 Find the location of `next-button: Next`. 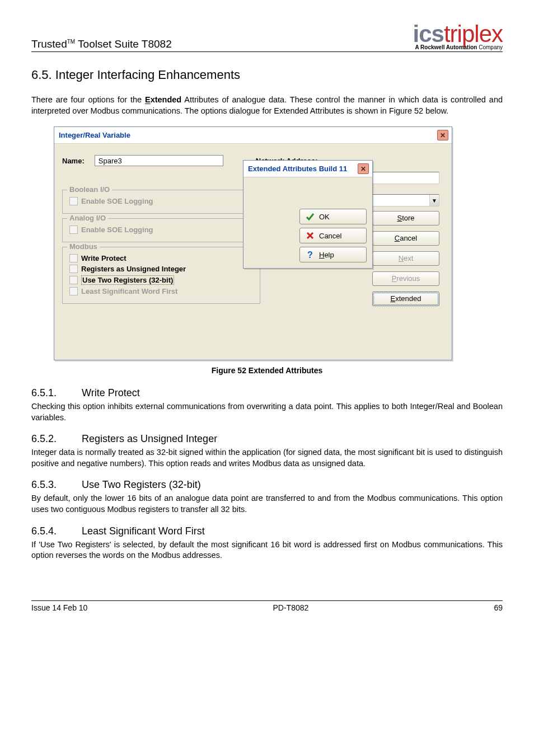

next-button: Next is located at coordinates (406, 259).